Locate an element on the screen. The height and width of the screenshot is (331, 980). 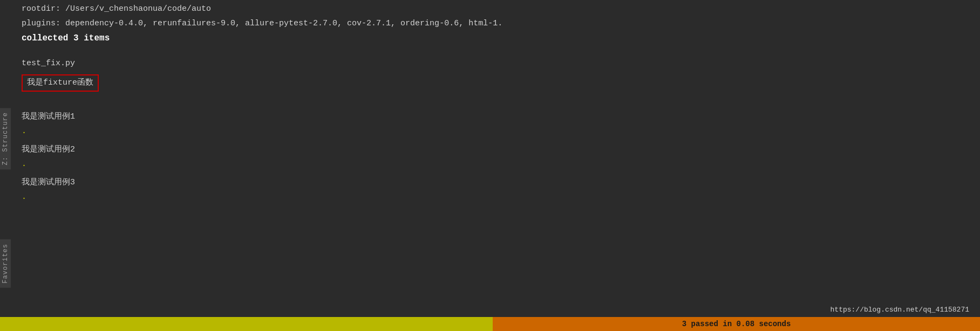
rootdir-line: rootdir: /Users/v_chenshaonua/code/auto is located at coordinates (495, 10).